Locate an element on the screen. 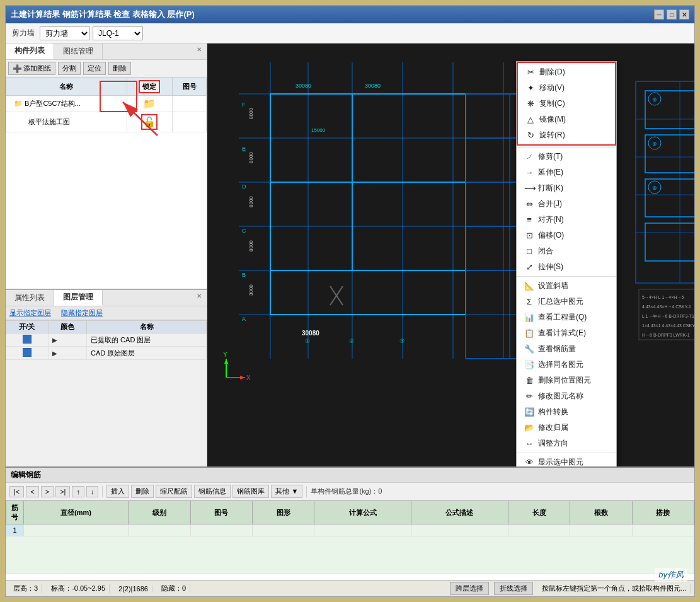 This screenshot has width=700, height=602. stretch-icon: ⤢ is located at coordinates (529, 267).